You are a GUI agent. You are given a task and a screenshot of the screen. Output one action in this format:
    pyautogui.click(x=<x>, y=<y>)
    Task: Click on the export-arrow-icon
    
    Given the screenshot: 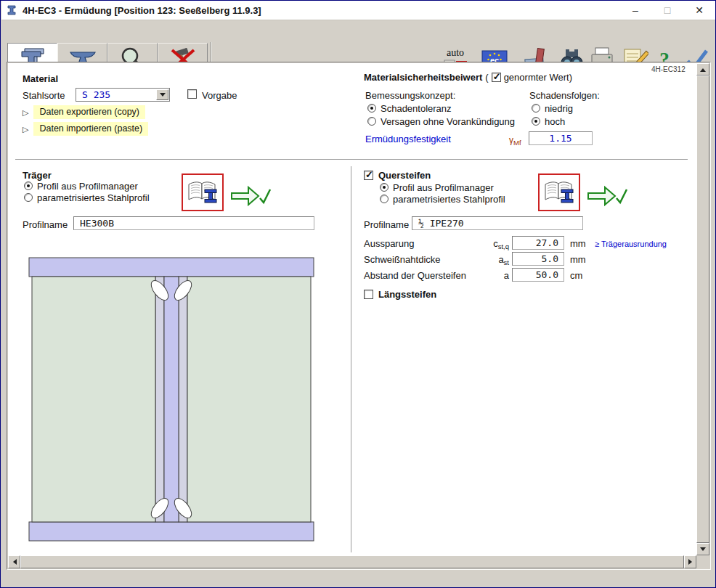 What is the action you would take?
    pyautogui.click(x=25, y=112)
    